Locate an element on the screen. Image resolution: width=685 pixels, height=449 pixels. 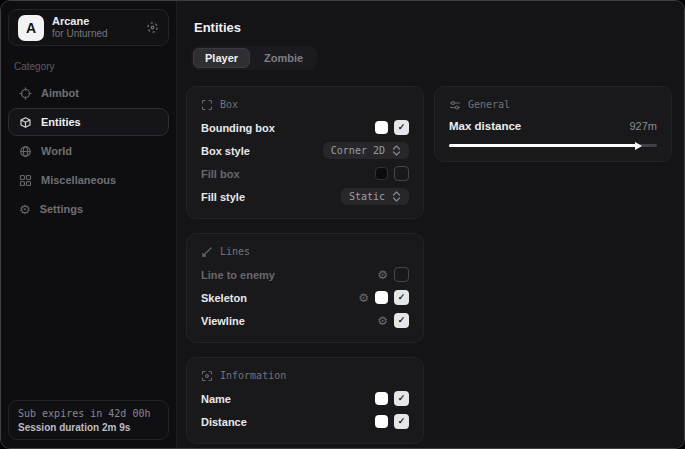
tab-bar: Player Zombie is located at coordinates (254, 58).